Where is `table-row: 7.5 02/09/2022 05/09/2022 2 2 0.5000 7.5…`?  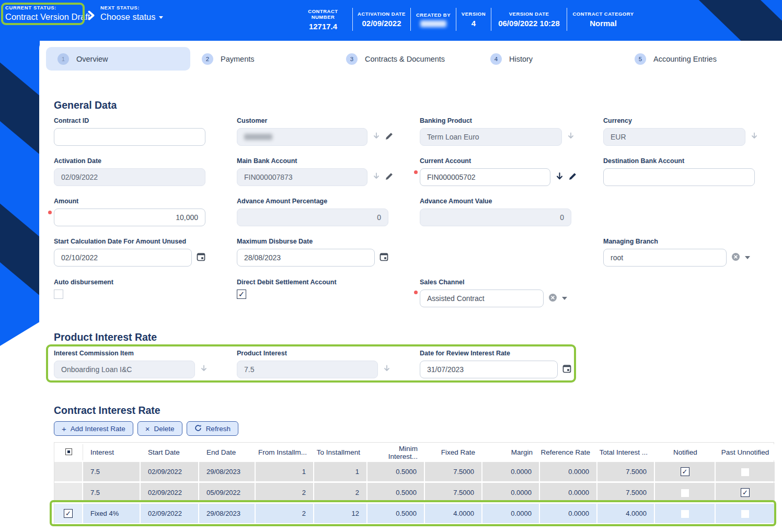 table-row: 7.5 02/09/2022 05/09/2022 2 2 0.5000 7.5… is located at coordinates (415, 492).